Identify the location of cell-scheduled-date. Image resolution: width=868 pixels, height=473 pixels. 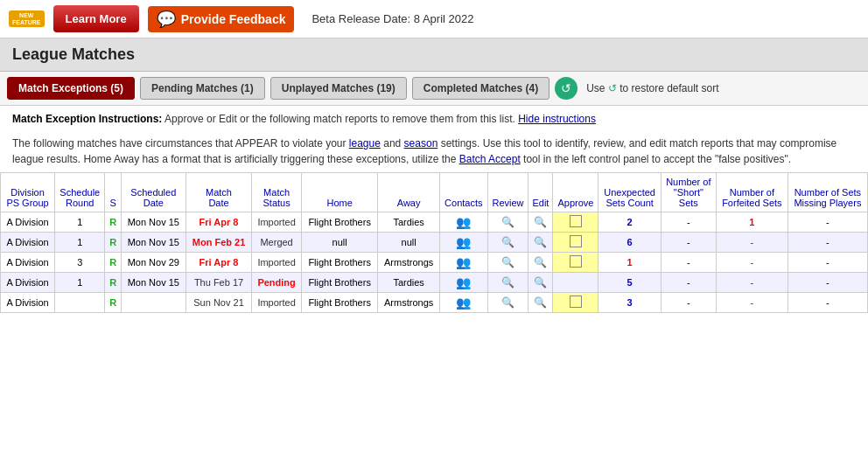
(153, 303).